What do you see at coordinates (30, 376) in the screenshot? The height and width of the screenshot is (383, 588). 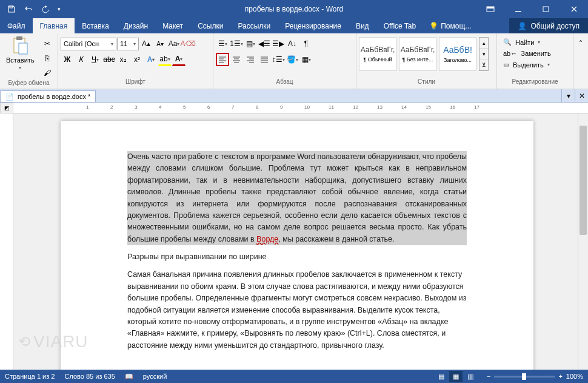 I see `page-count: Страница 1 из 2` at bounding box center [30, 376].